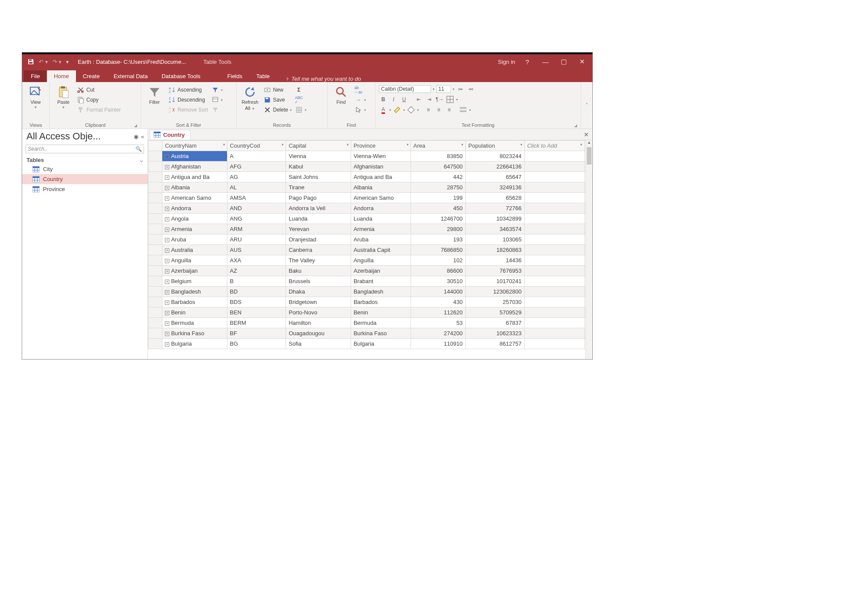 The width and height of the screenshot is (868, 614). What do you see at coordinates (256, 177) in the screenshot?
I see `cell-countrycode: AG` at bounding box center [256, 177].